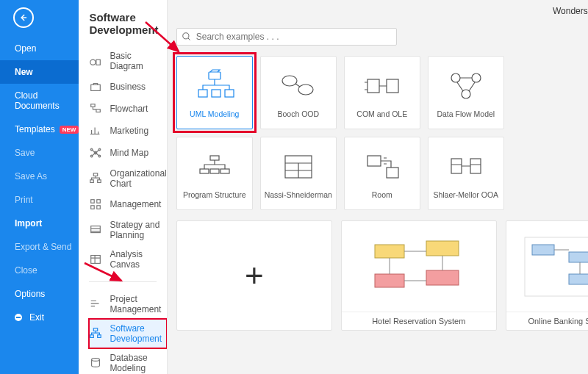  What do you see at coordinates (96, 259) in the screenshot?
I see `canvas-icon` at bounding box center [96, 259].